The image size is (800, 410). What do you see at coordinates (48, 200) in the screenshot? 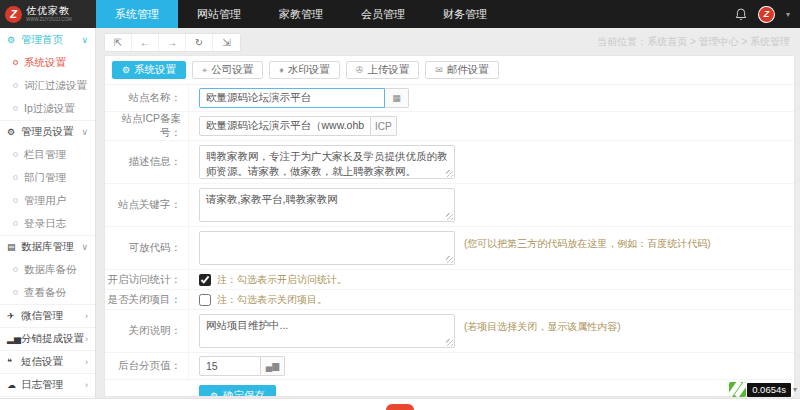
I see `sidebar-item-admin-users: 管理用户` at bounding box center [48, 200].